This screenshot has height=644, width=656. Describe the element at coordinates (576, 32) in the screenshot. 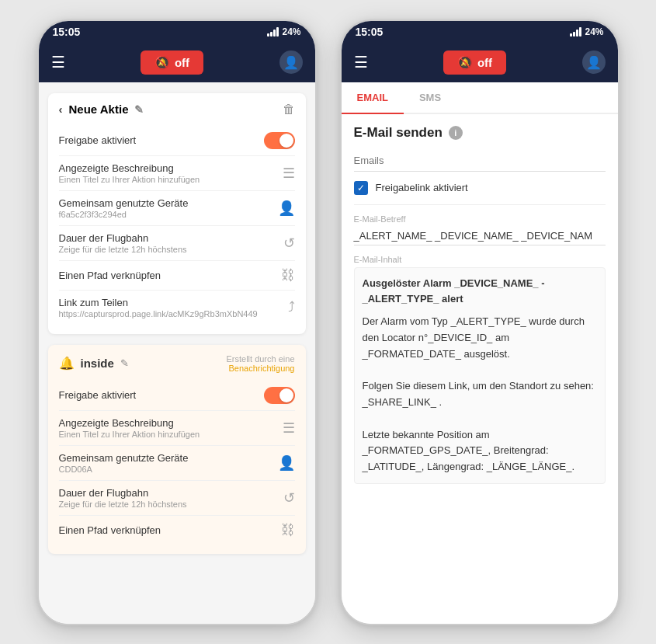

I see `signal-icon-right` at that location.